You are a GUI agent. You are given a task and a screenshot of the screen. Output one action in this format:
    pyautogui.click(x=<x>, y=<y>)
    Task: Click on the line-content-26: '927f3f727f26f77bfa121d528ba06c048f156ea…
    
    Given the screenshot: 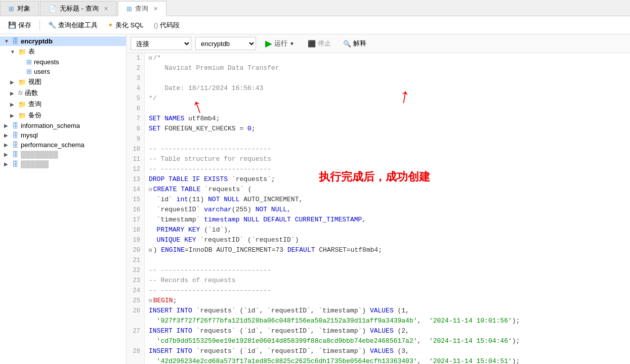 What is the action you would take?
    pyautogui.click(x=332, y=321)
    